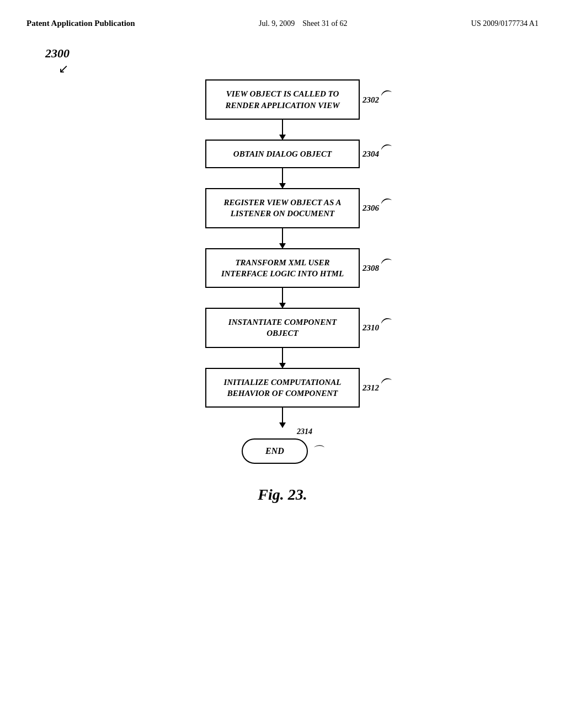 The height and width of the screenshot is (728, 565). I want to click on end-ref-label: 2314, so click(305, 432).